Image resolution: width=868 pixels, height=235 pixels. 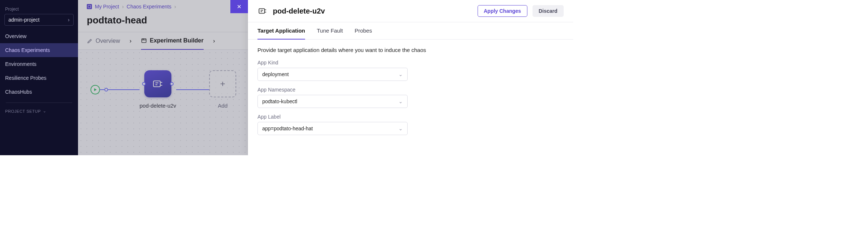 What do you see at coordinates (158, 89) in the screenshot?
I see `fault-node: pod-delete-u2v` at bounding box center [158, 89].